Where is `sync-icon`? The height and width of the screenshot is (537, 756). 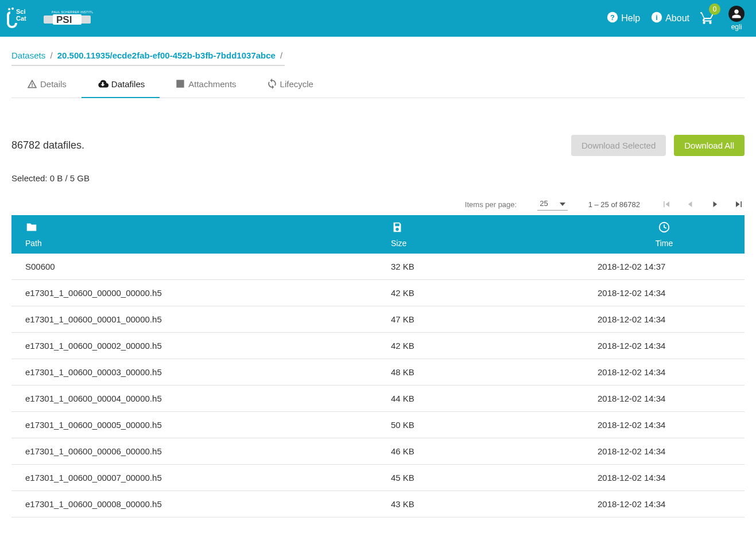
sync-icon is located at coordinates (272, 84).